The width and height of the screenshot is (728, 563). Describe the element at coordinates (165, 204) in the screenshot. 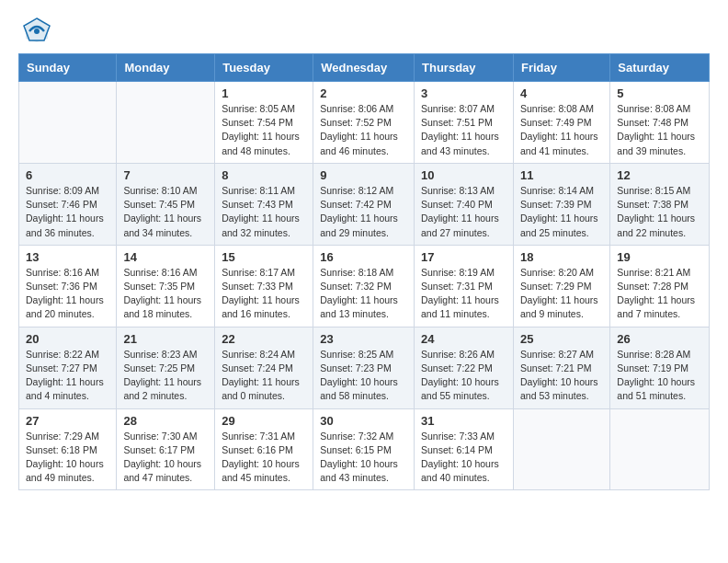

I see `calendar-cell: 7Sunrise: 8:10 AM Sunset: 7:45 PM Daylig…` at that location.